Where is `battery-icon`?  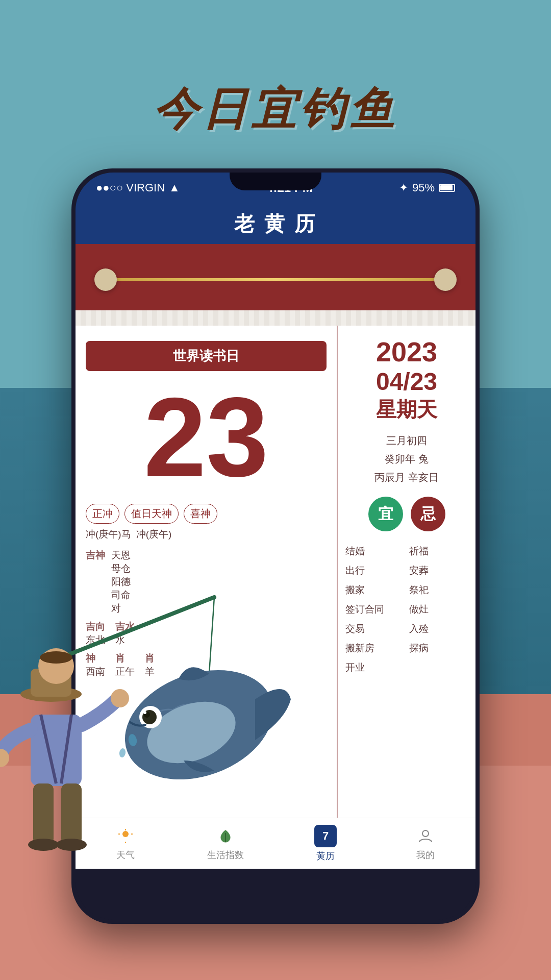 battery-icon is located at coordinates (447, 188).